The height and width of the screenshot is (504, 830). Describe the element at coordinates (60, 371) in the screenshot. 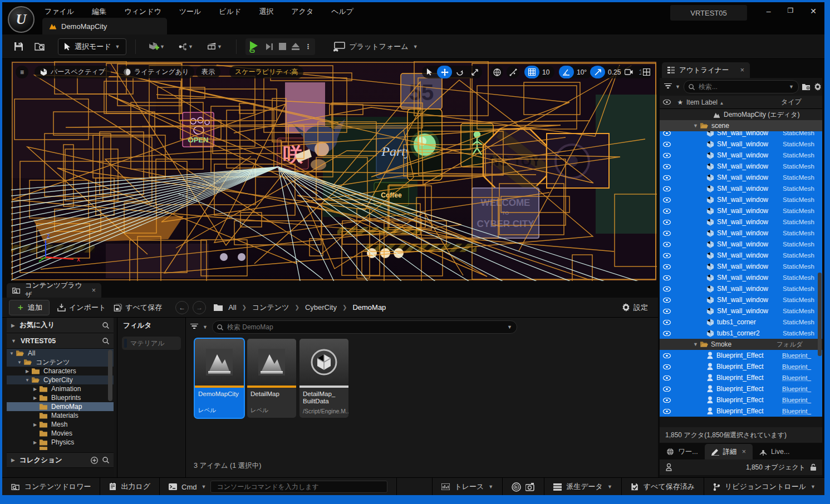

I see `tree-item-Characters: ▶Characters` at that location.